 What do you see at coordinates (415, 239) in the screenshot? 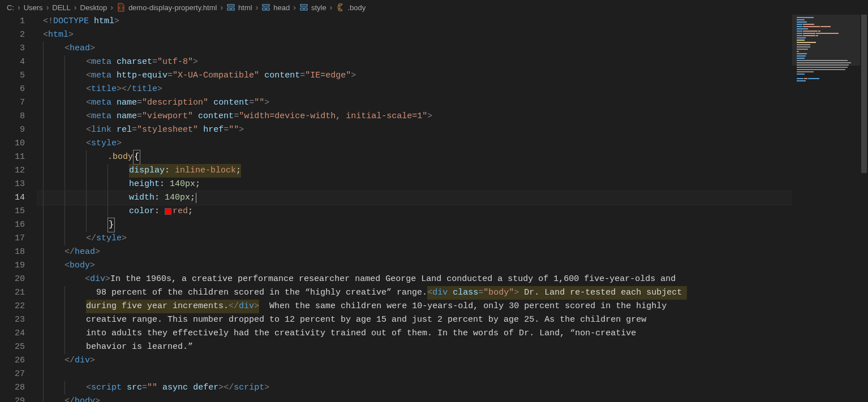
I see `code-line: </style>` at bounding box center [415, 239].